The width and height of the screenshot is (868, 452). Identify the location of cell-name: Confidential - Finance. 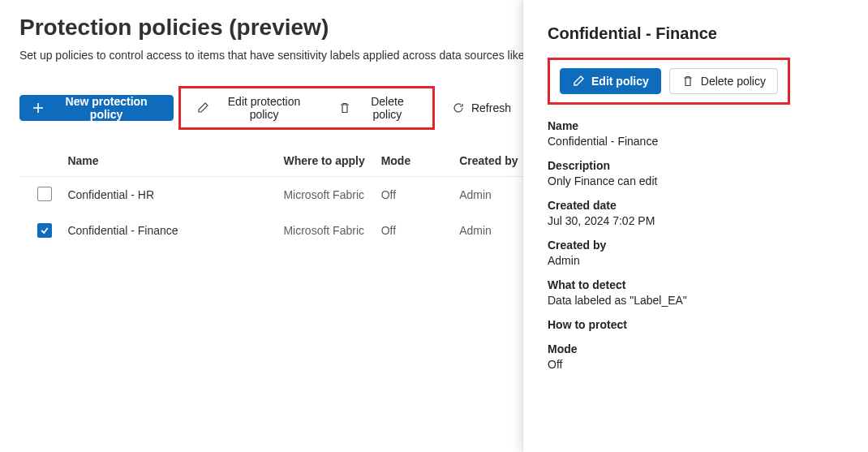
(175, 230).